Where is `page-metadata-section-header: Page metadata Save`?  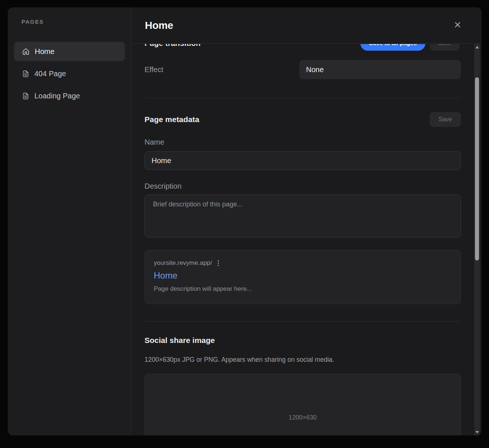 page-metadata-section-header: Page metadata Save is located at coordinates (303, 119).